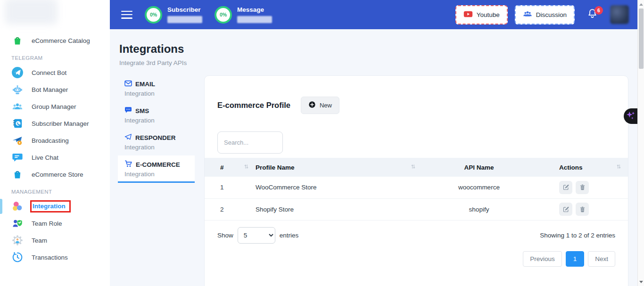 The width and height of the screenshot is (644, 286). Describe the element at coordinates (545, 15) in the screenshot. I see `discussion-button: Discussion` at that location.